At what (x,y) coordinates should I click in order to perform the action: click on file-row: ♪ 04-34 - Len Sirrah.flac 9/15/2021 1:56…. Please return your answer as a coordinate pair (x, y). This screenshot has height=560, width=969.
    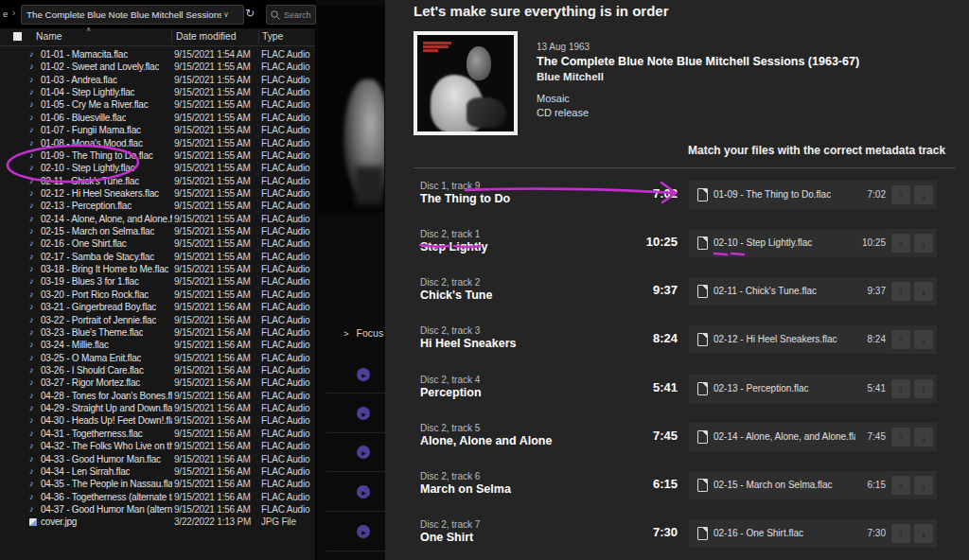
    Looking at the image, I should click on (157, 471).